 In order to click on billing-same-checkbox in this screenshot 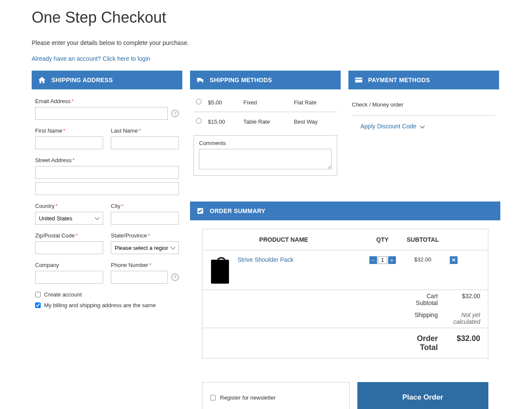, I will do `click(38, 305)`.